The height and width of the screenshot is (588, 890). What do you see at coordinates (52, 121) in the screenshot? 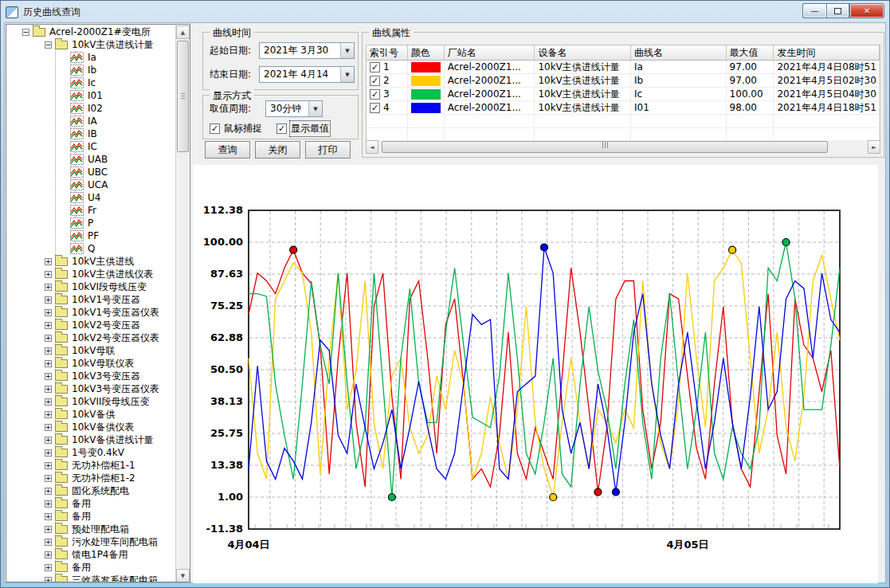
I see `tree-item: IA` at bounding box center [52, 121].